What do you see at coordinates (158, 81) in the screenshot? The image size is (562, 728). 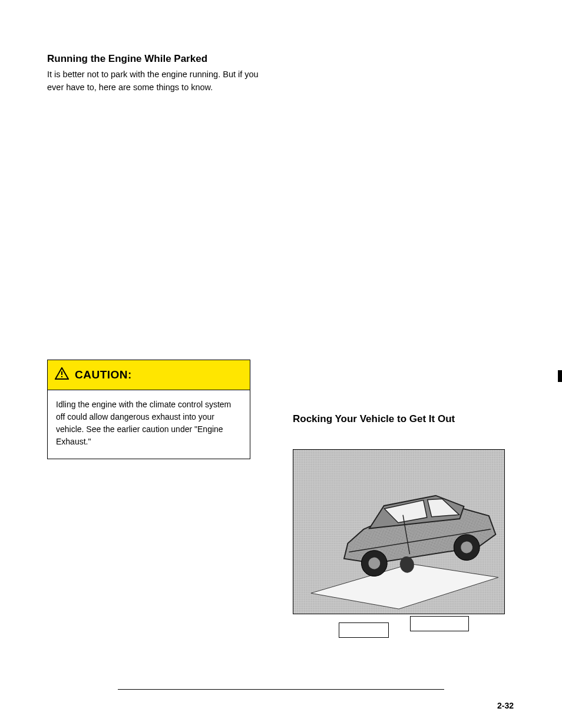 I see `intro-paragraph: It is better not to park with the engine…` at bounding box center [158, 81].